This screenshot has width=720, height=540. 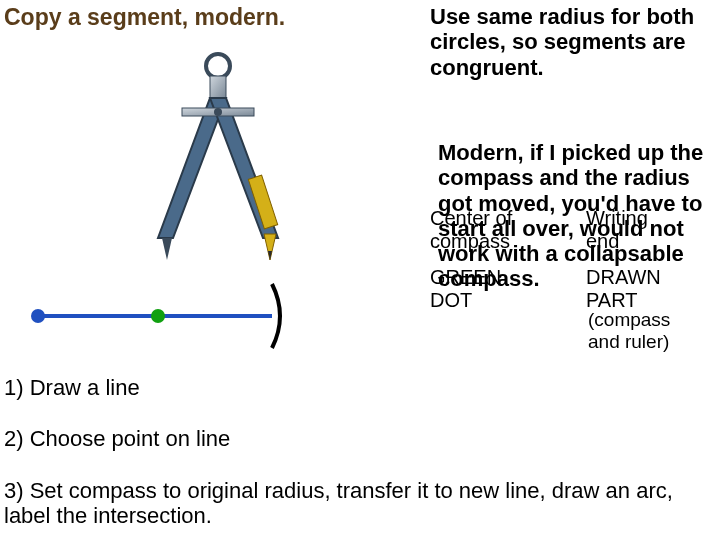 What do you see at coordinates (617, 218) in the screenshot?
I see `label-writing: Writing` at bounding box center [617, 218].